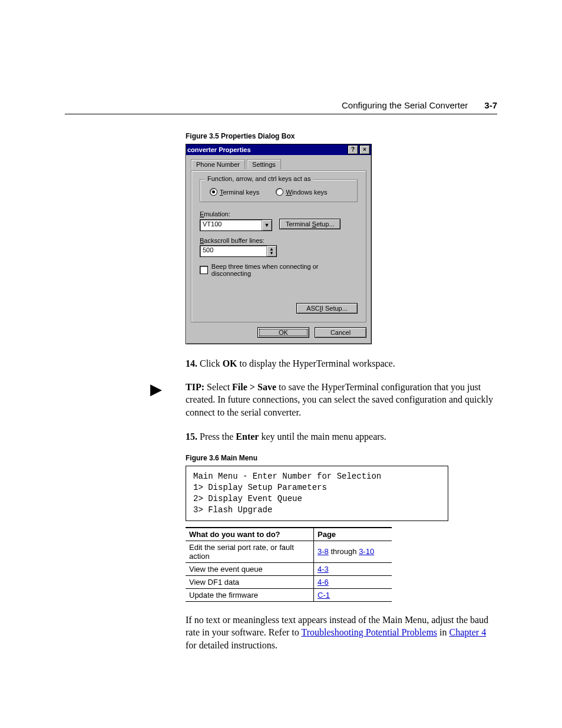 The width and height of the screenshot is (562, 728). What do you see at coordinates (283, 332) in the screenshot?
I see `ok-button: OK` at bounding box center [283, 332].